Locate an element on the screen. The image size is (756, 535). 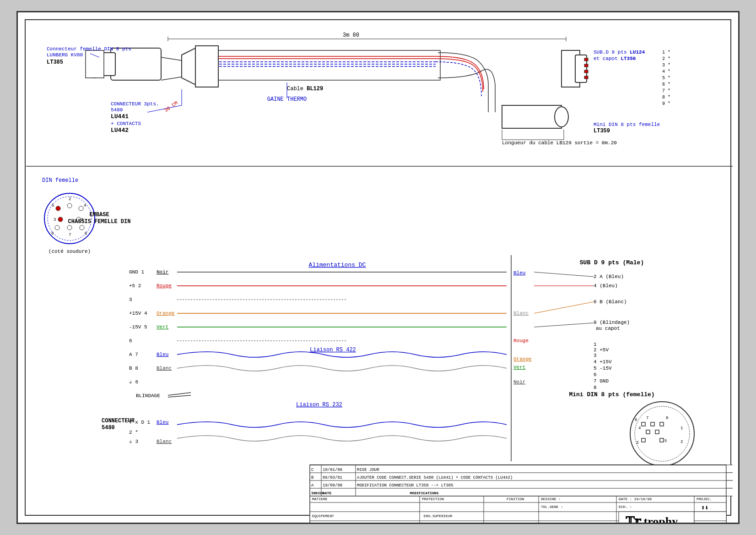
mdin-3: 3 is located at coordinates (637, 443).